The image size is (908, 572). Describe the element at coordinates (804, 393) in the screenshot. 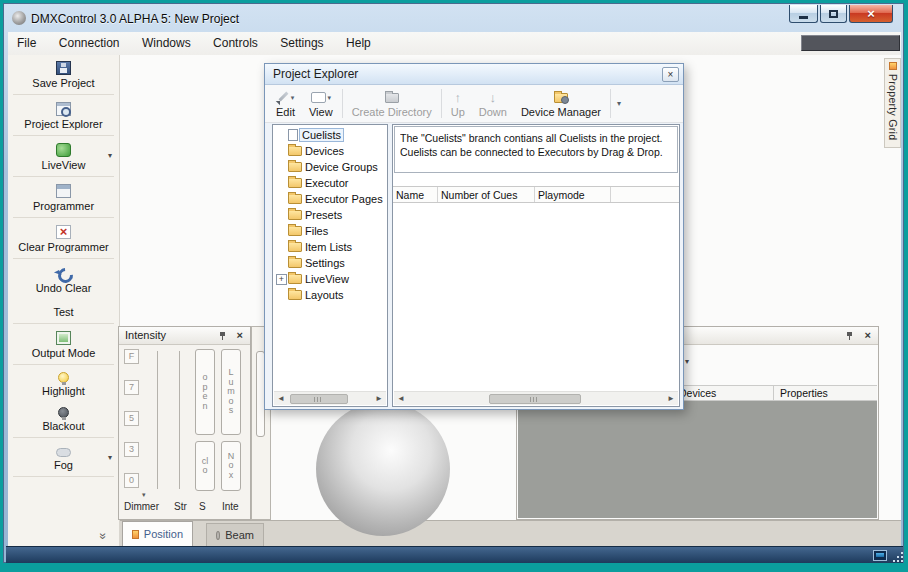

I see `properties-column-header: Properties` at that location.